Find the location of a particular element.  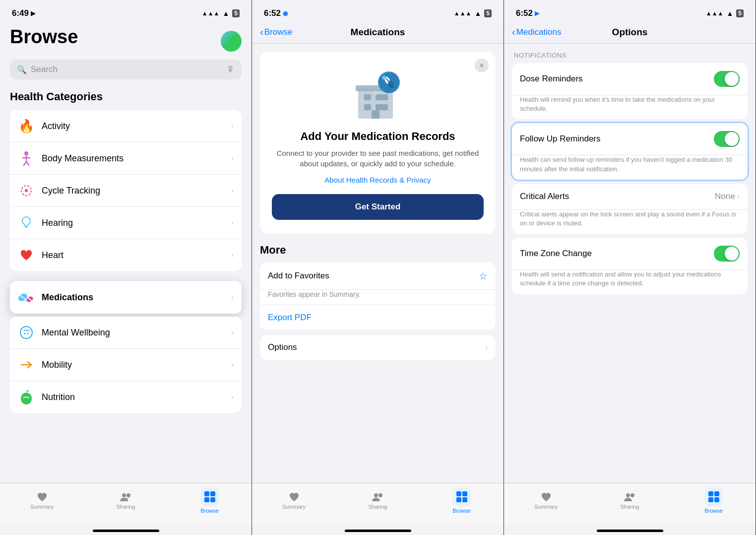

critical-alerts-card: Critical Alerts None › Critical alerts a… is located at coordinates (630, 208).